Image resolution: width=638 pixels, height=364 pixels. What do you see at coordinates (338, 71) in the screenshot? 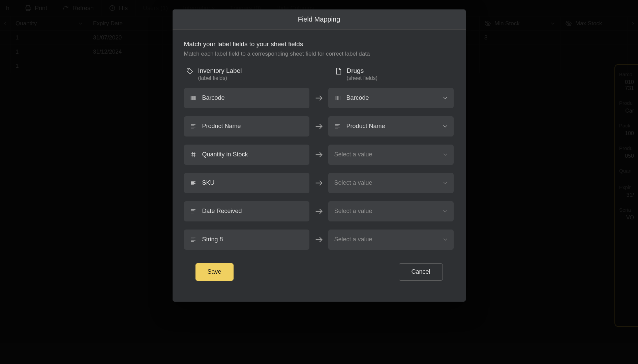
I see `sheet-icon` at bounding box center [338, 71].